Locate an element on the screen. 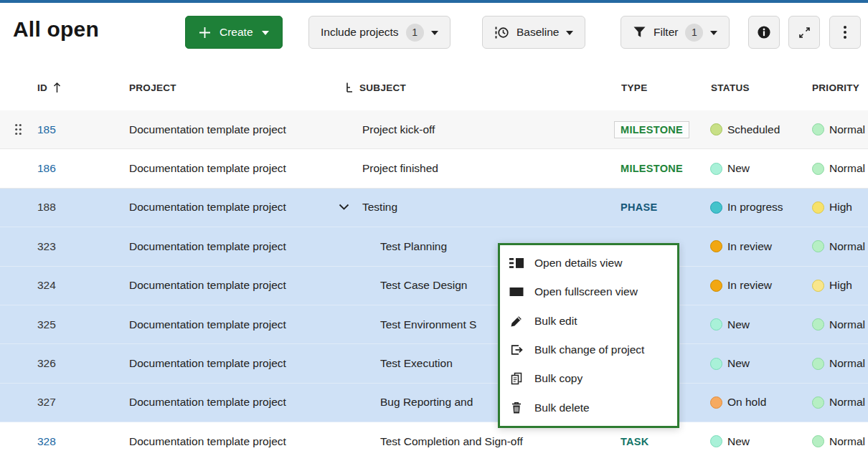 This screenshot has width=868, height=461. work-package-id-link: 326 is located at coordinates (47, 363).